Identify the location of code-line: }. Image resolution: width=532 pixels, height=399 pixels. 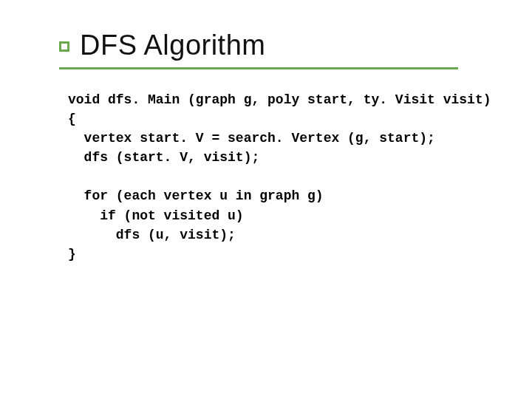
(72, 254).